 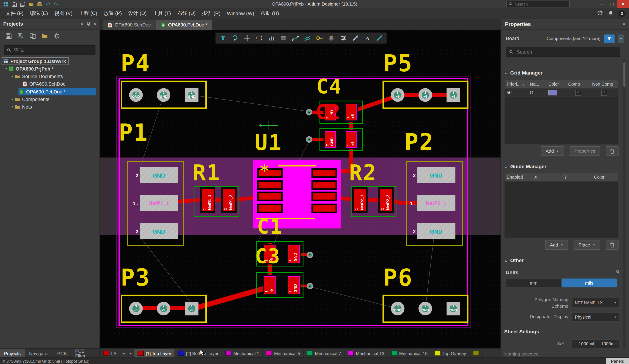 I want to click on tab-pcb: PCB, so click(x=62, y=353).